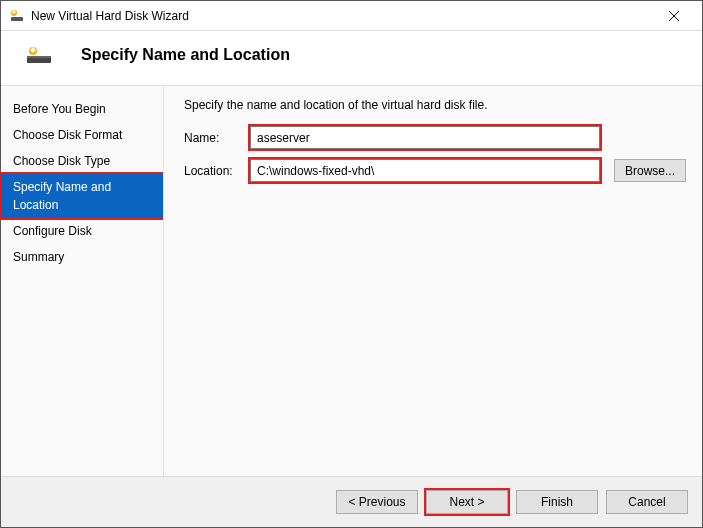 This screenshot has height=528, width=703. I want to click on name-label: Name:, so click(213, 138).